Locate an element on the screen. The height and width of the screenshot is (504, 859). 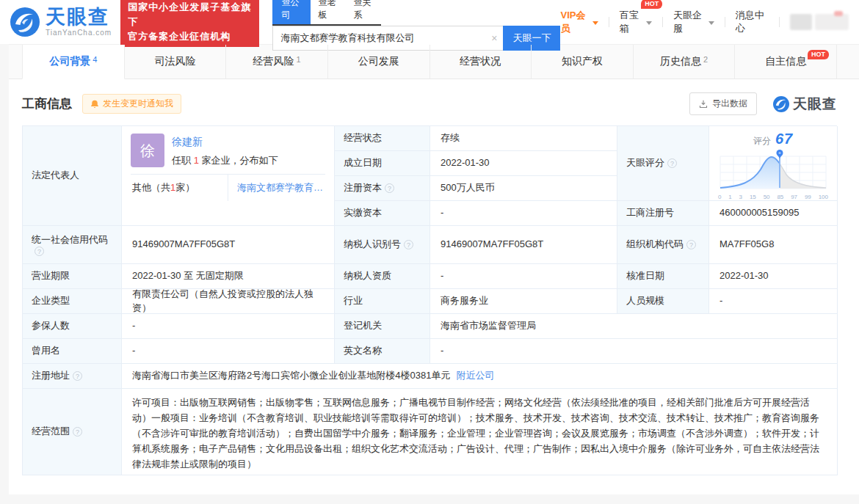
company-type-label: 企业类型 is located at coordinates (72, 302).